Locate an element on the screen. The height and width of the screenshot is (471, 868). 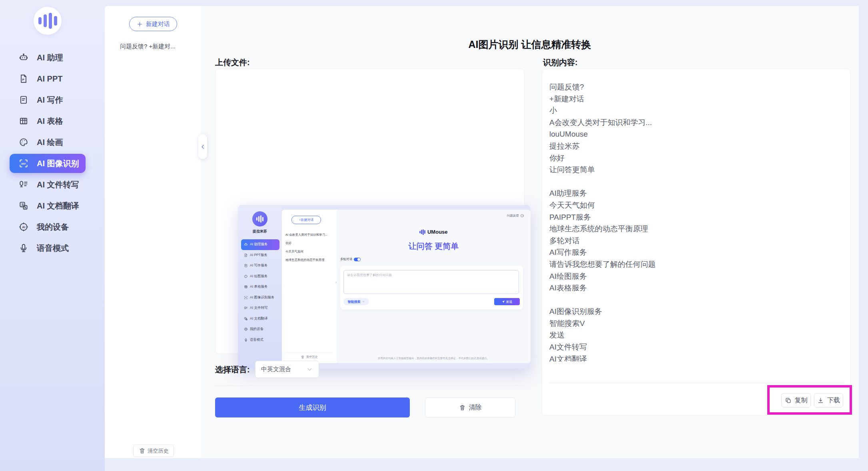
preview-menu-label: AI PPT服务 is located at coordinates (259, 255).